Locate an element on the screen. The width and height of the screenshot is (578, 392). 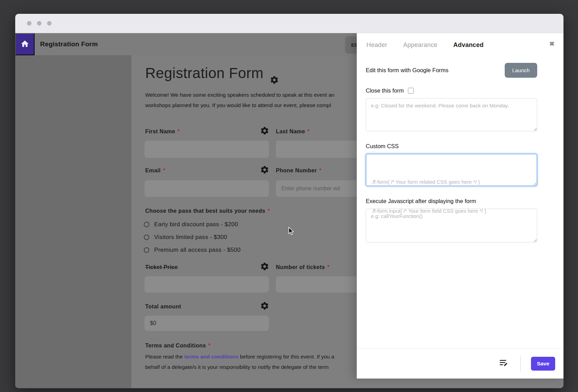
pass-option-visitors: Visitors limited pass - $300 is located at coordinates (185, 237).